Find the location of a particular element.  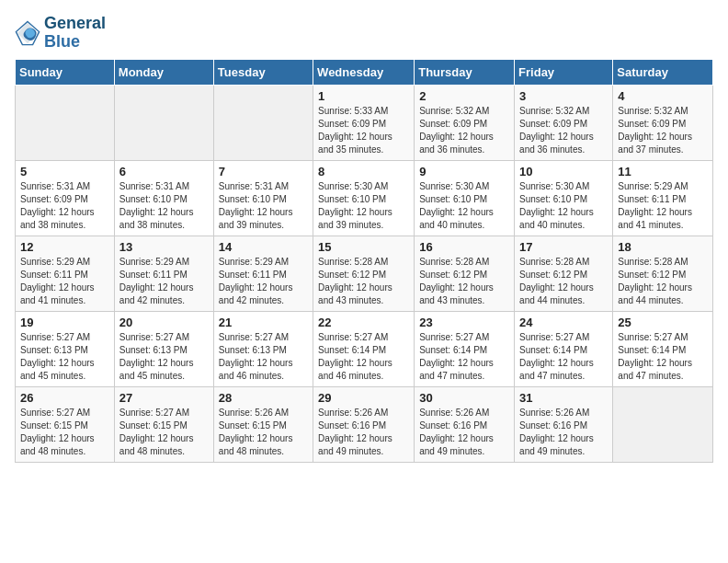

calendar-cell: 22Sunrise: 5:27 AMSunset: 6:14 PMDayligh… is located at coordinates (364, 349).